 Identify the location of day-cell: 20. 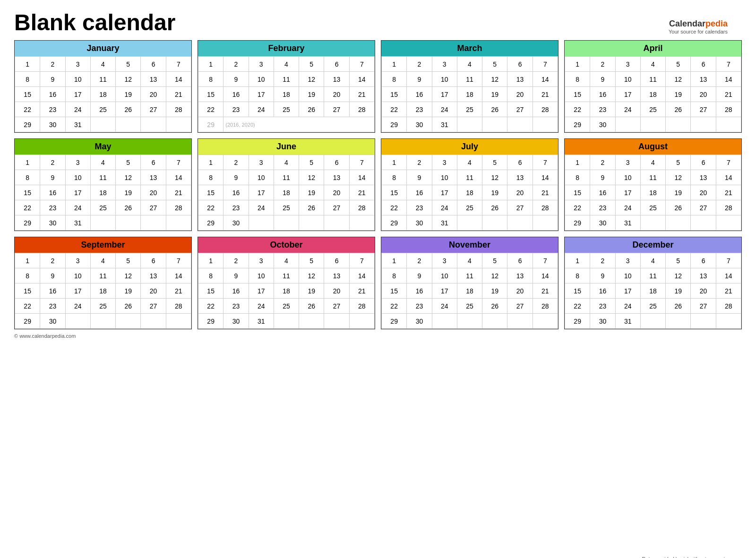
(153, 291).